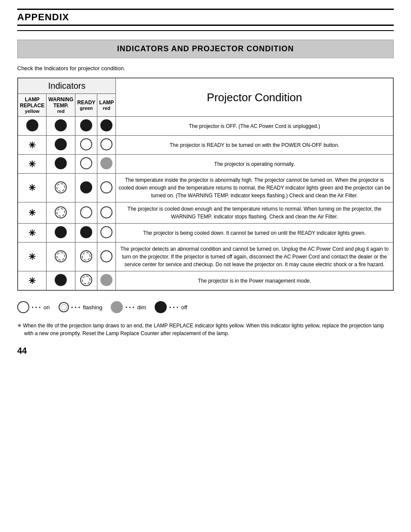 This screenshot has height=532, width=411. I want to click on table-row: ✳The projector is operating normally., so click(206, 164).